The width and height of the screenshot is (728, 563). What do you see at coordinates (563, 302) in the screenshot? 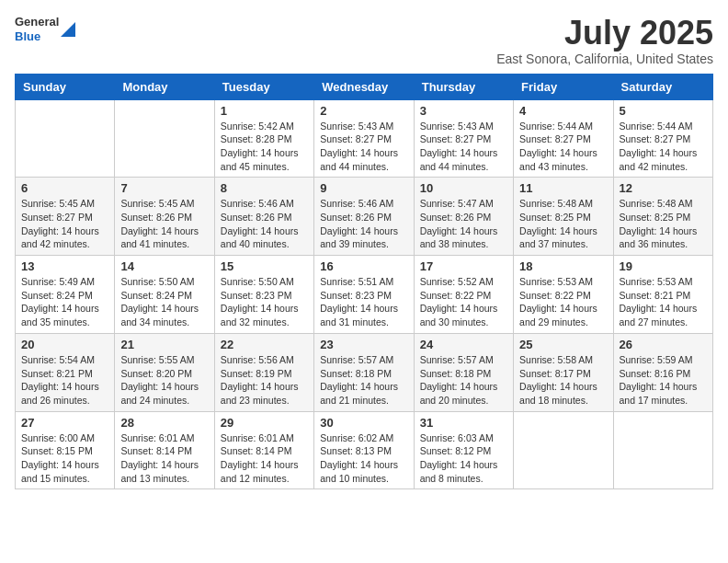
I see `cell-content: Sunrise: 5:53 AM Sunset: 8:22 PM Dayligh…` at bounding box center [563, 302].